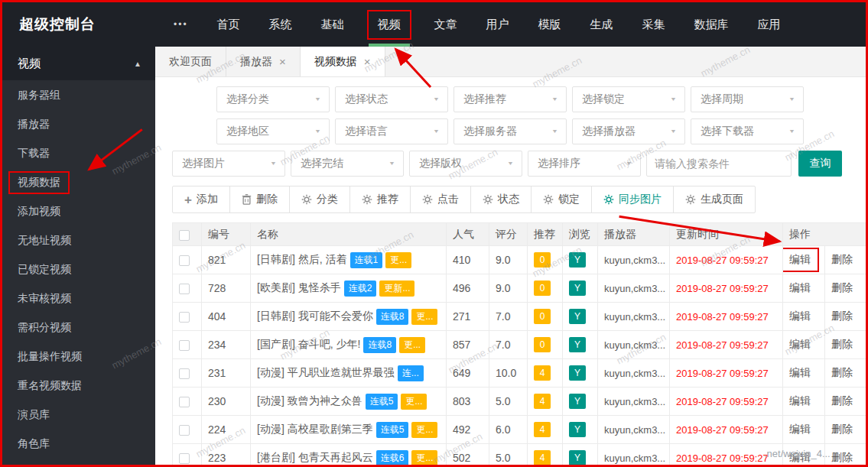  What do you see at coordinates (441, 199) in the screenshot?
I see `click-button: 点击` at bounding box center [441, 199].